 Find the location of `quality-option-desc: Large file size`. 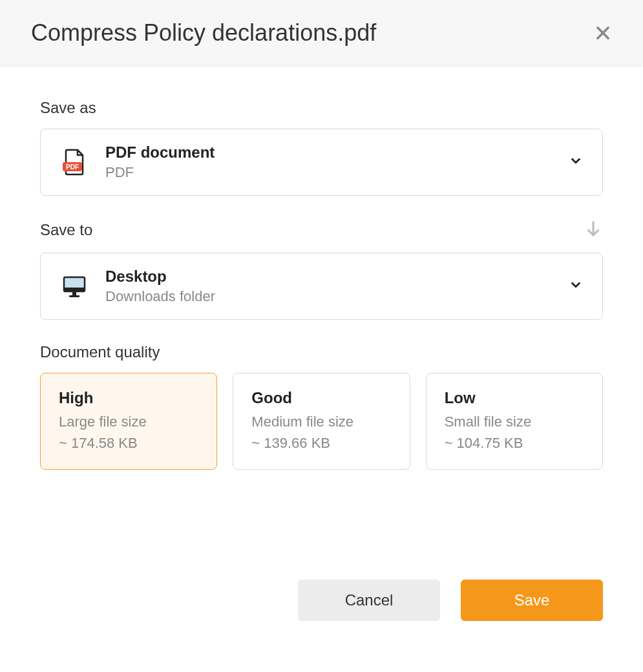

quality-option-desc: Large file size is located at coordinates (129, 421).